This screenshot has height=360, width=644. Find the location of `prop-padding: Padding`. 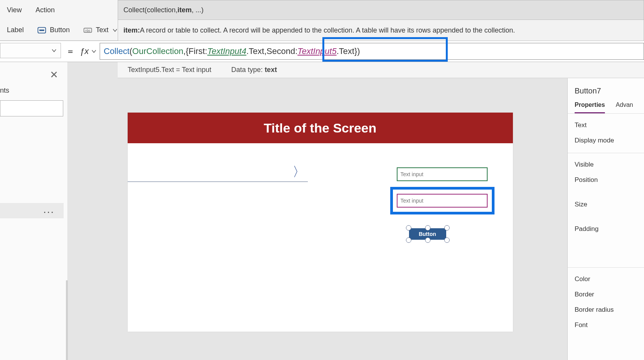

prop-padding: Padding is located at coordinates (606, 221).